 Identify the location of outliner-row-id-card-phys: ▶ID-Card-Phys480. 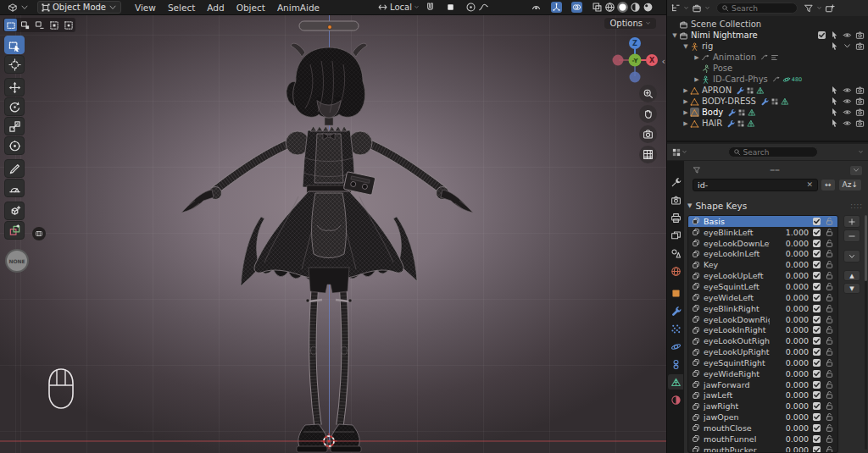
(768, 80).